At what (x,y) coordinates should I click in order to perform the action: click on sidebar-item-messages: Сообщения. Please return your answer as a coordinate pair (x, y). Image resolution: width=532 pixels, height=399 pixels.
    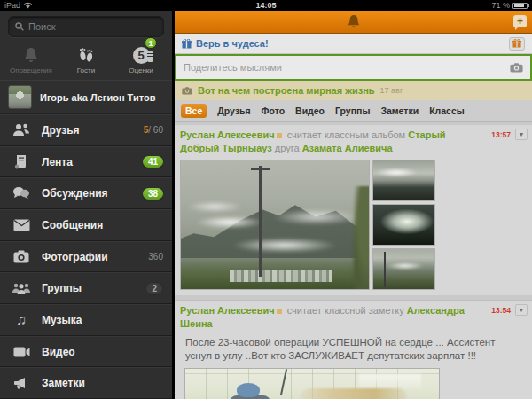
    Looking at the image, I should click on (86, 225).